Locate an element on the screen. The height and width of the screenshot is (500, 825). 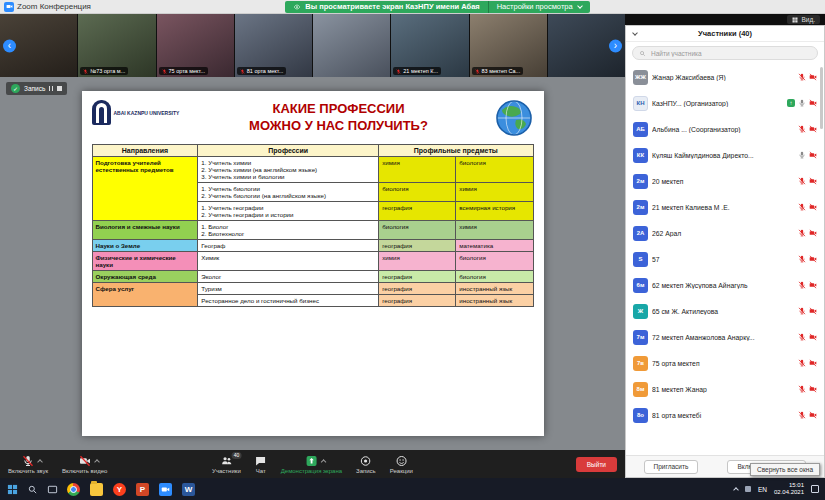
language-indicator: EN is located at coordinates (762, 490).